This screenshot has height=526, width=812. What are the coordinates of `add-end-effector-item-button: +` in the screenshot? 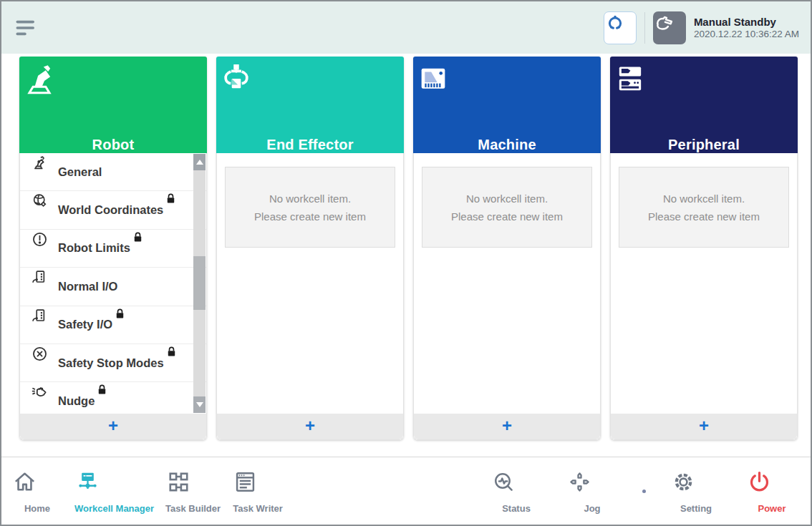 It's located at (310, 427).